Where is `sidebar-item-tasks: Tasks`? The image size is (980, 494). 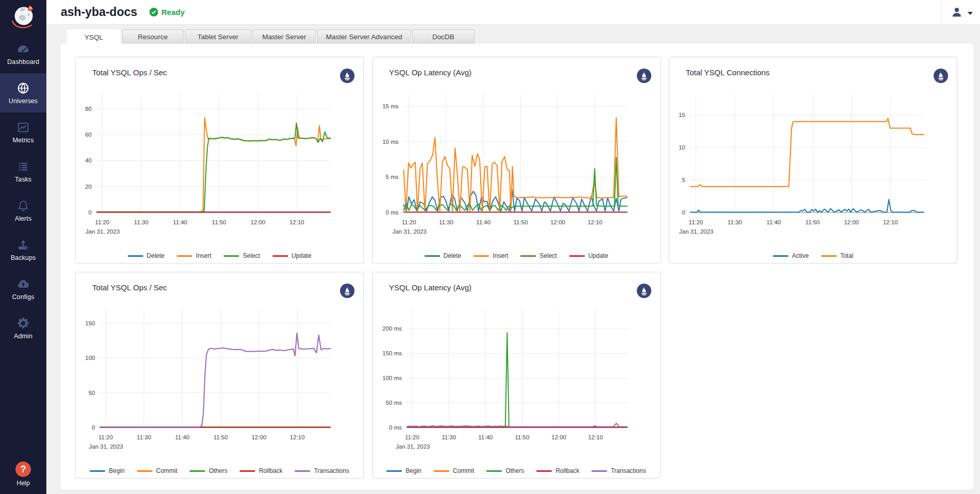 sidebar-item-tasks: Tasks is located at coordinates (23, 171).